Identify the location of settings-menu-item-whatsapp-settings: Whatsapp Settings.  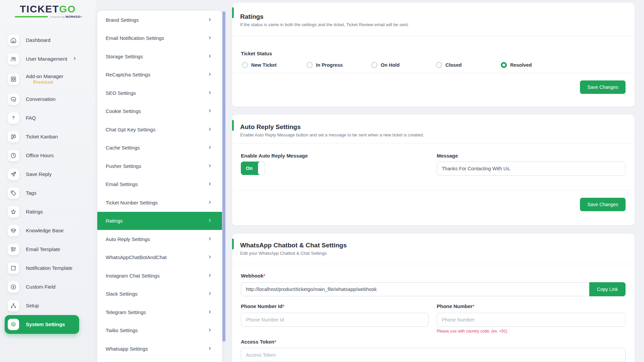
(160, 349).